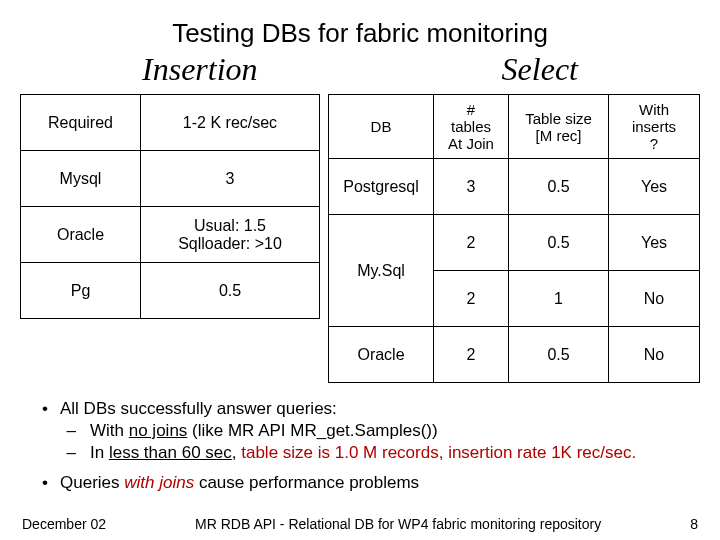  Describe the element at coordinates (64, 524) in the screenshot. I see `footer-date: December 02` at that location.